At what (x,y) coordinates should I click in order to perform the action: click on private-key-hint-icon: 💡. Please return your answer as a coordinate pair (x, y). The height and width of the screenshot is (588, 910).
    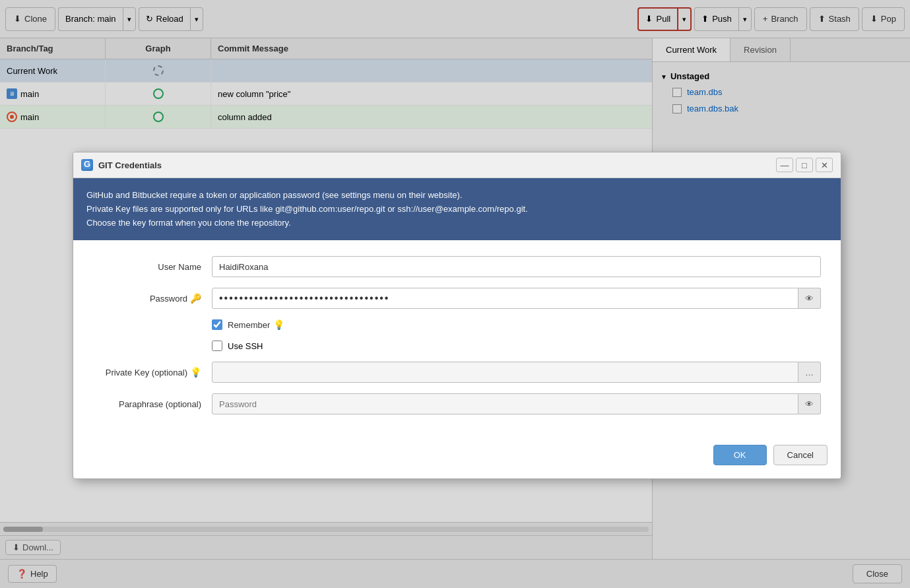
    Looking at the image, I should click on (195, 372).